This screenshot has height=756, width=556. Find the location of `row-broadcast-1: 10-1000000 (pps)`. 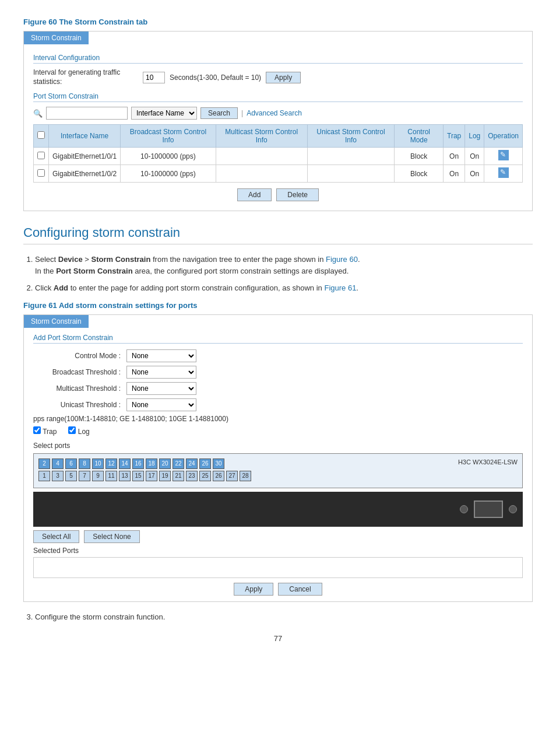

row-broadcast-1: 10-1000000 (pps) is located at coordinates (168, 174).